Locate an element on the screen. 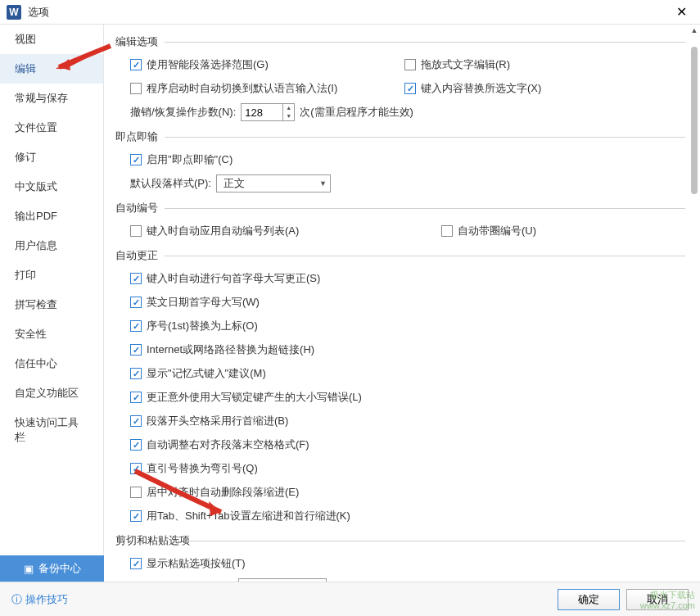  undo-suffix: 次(需重启程序才能生效) is located at coordinates (357, 112).